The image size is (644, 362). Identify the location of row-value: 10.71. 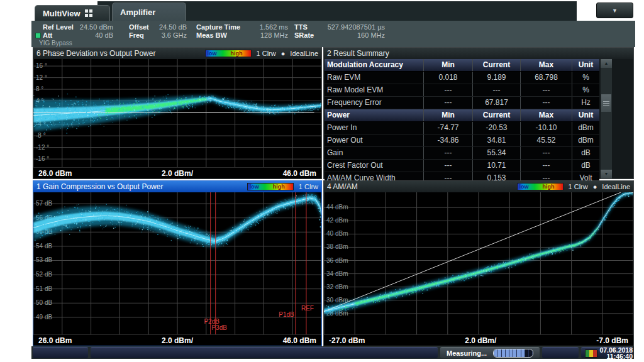
(496, 166).